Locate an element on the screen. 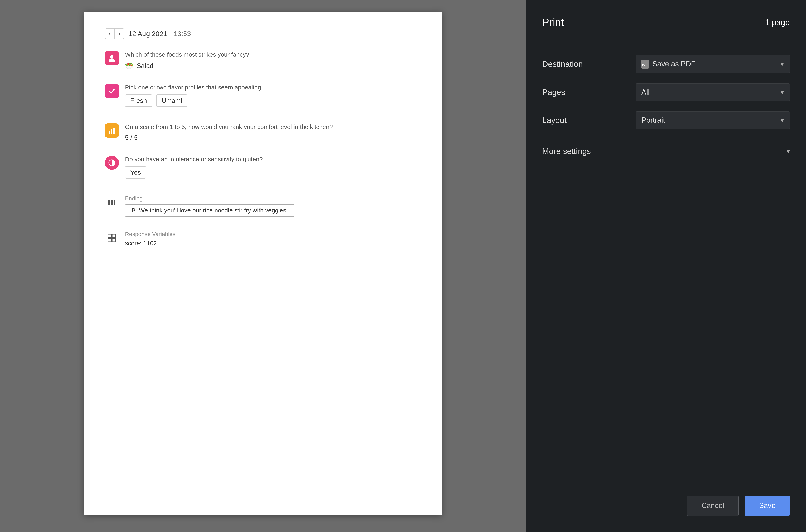 The height and width of the screenshot is (532, 806). more-settings-row: More settings ▾ is located at coordinates (666, 151).